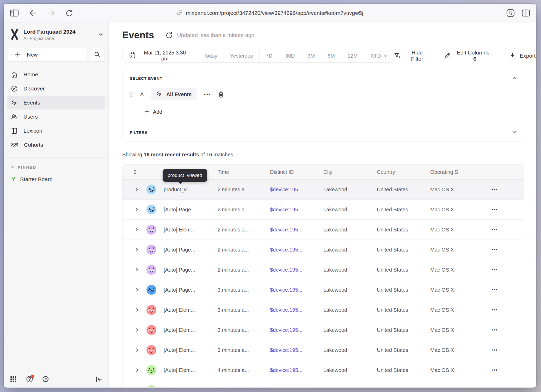 Image resolution: width=541 pixels, height=392 pixels. What do you see at coordinates (153, 112) in the screenshot?
I see `add-event-button: Add` at bounding box center [153, 112].